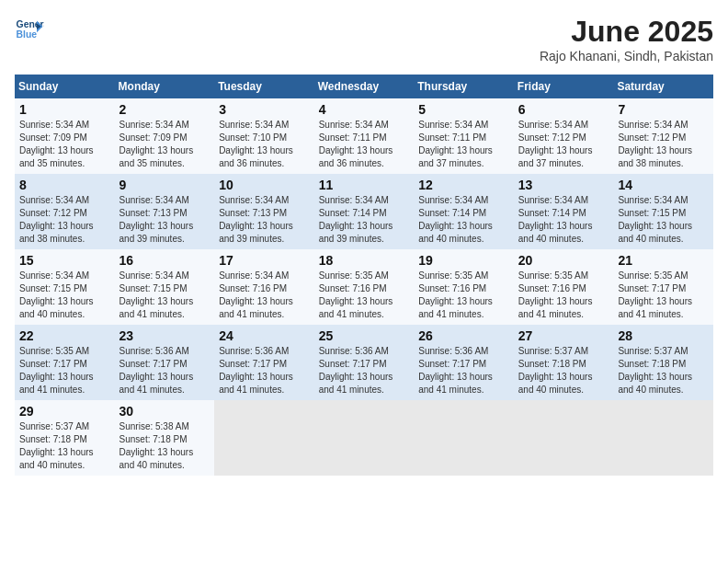  I want to click on col-wednesday: Wednesday, so click(364, 86).